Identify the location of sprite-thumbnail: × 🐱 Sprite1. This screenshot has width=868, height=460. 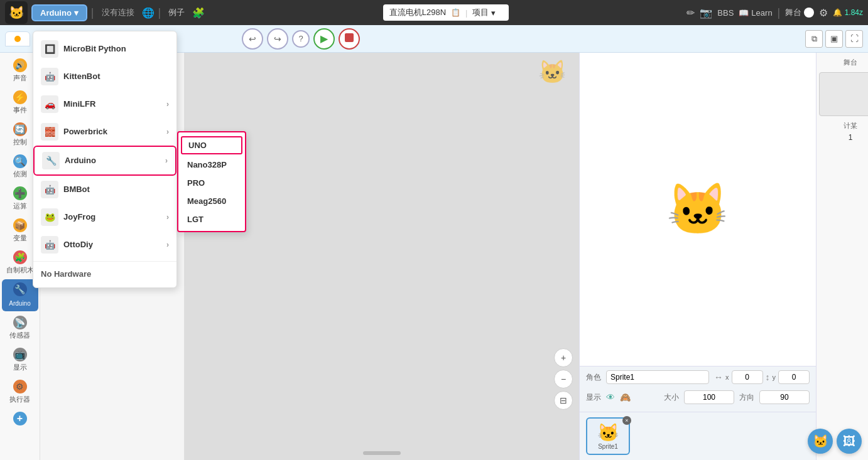
(608, 436).